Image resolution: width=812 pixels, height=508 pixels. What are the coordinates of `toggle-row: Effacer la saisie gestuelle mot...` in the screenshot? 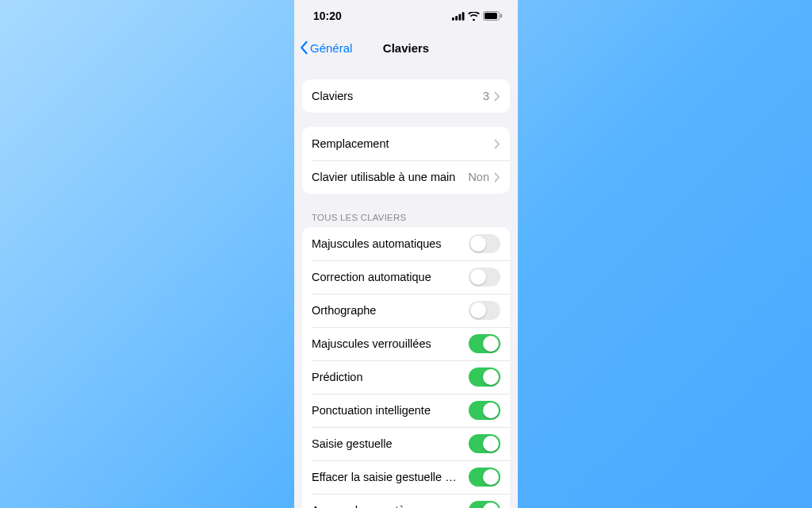 It's located at (406, 477).